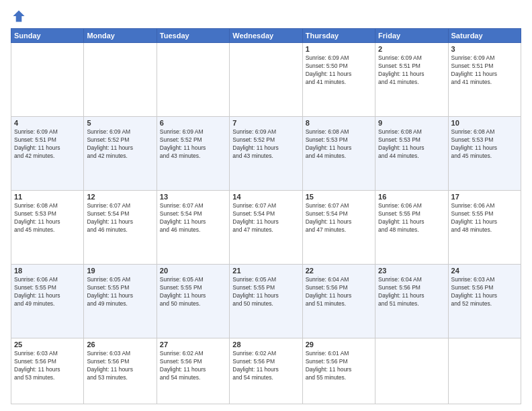 The image size is (532, 411). Describe the element at coordinates (120, 345) in the screenshot. I see `day-number: 26` at that location.